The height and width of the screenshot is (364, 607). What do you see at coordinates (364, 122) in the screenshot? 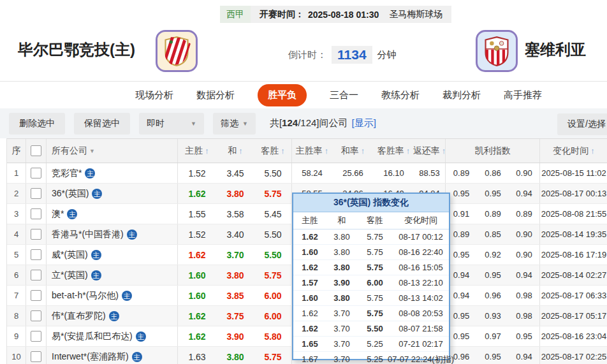
I see `show-link: [显示]` at bounding box center [364, 122].